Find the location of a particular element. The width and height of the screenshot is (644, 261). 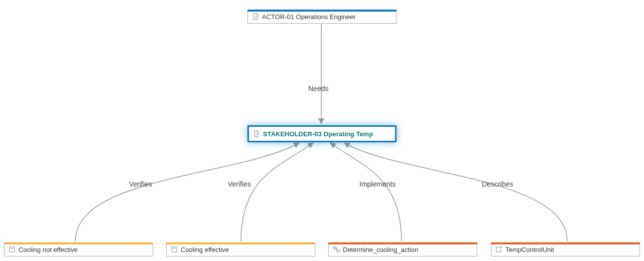

edge-label-verifies-2: Verifies is located at coordinates (239, 184).